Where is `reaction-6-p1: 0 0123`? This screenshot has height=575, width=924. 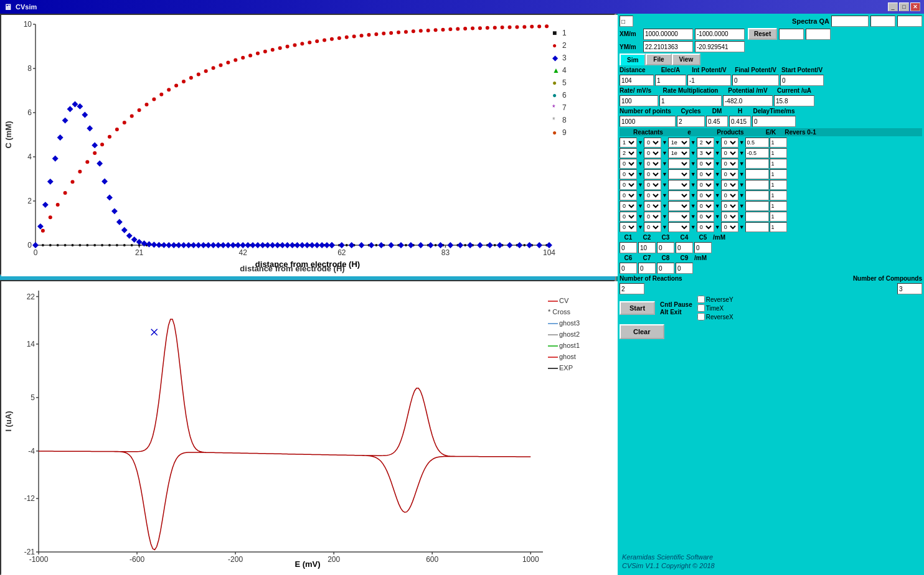 reaction-6-p1: 0 0123 is located at coordinates (705, 206).